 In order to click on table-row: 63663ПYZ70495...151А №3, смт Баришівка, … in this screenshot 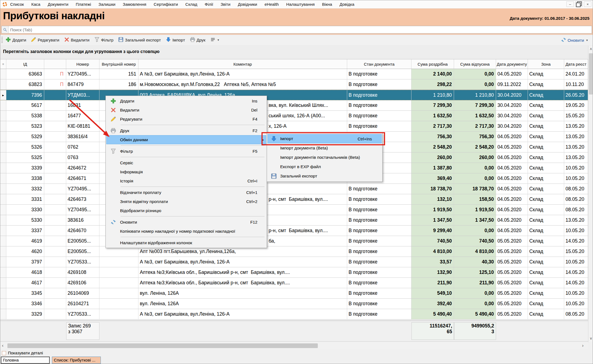, I will do `click(294, 74)`.